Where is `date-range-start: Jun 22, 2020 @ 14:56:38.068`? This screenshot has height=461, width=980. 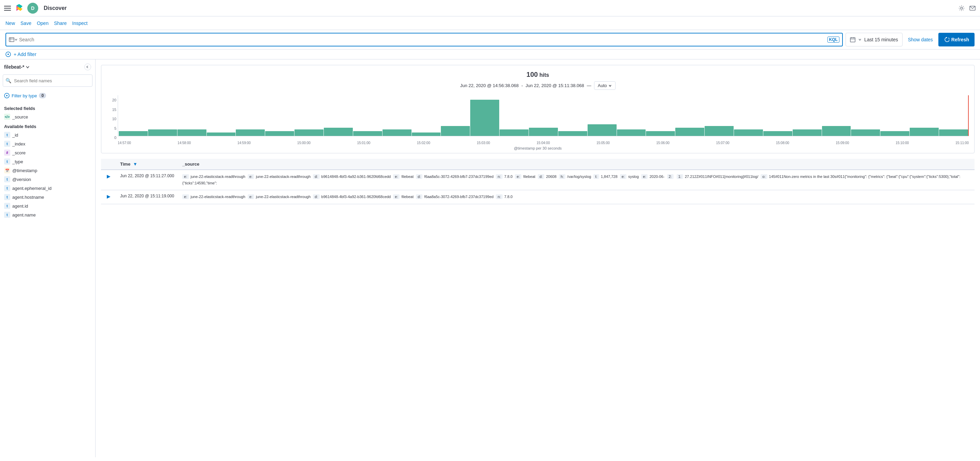
date-range-start: Jun 22, 2020 @ 14:56:38.068 is located at coordinates (489, 85).